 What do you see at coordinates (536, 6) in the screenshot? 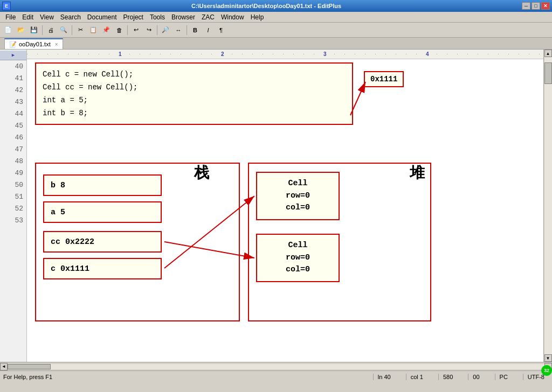
I see `titlebar-controls: ─ □ ✕` at bounding box center [536, 6].